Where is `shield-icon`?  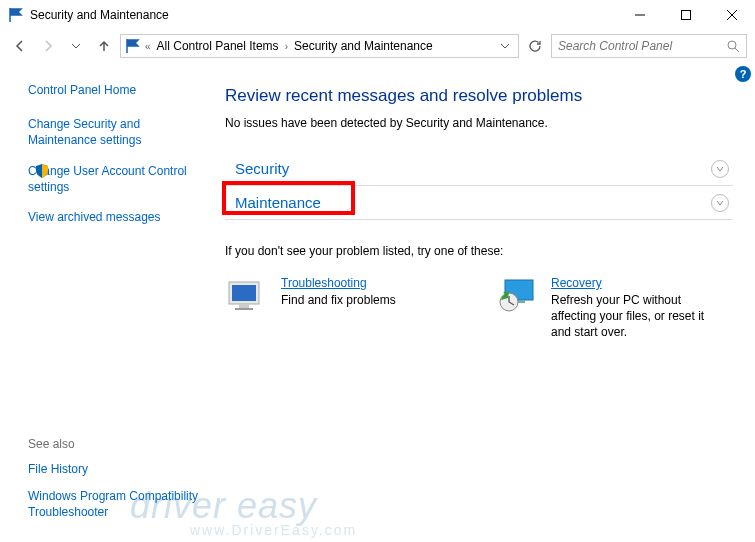
shield-icon is located at coordinates (42, 171).